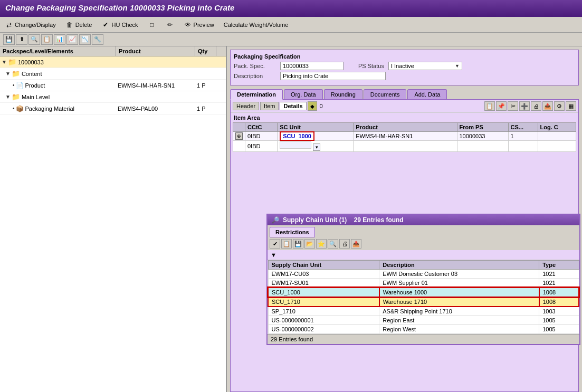  What do you see at coordinates (459, 311) in the screenshot?
I see `desc-cell: AS&R Shipping Point 1710` at bounding box center [459, 311].